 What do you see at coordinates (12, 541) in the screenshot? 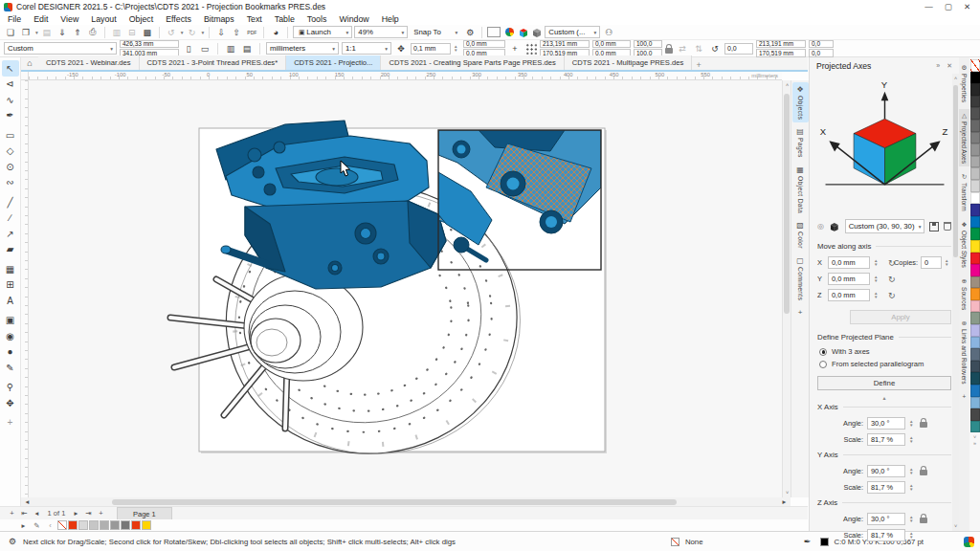
I see `status-gear-icon: ⚙` at bounding box center [12, 541].